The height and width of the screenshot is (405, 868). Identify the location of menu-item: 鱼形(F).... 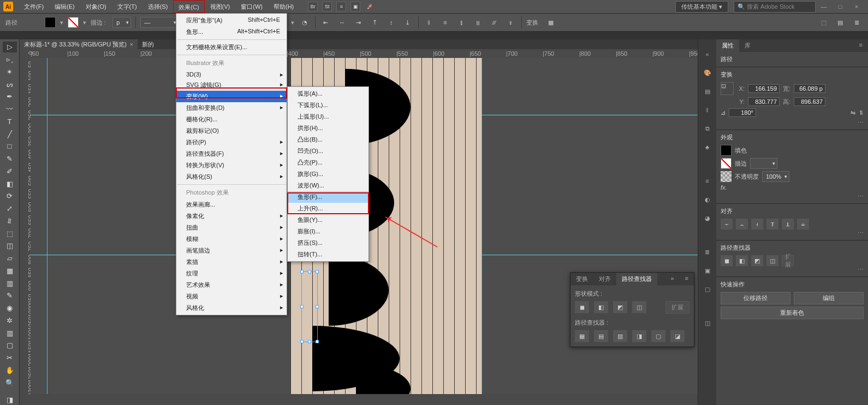
(328, 197).